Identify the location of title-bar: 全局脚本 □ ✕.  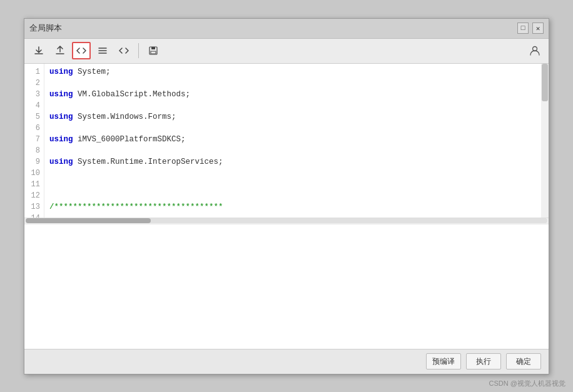
(286, 29).